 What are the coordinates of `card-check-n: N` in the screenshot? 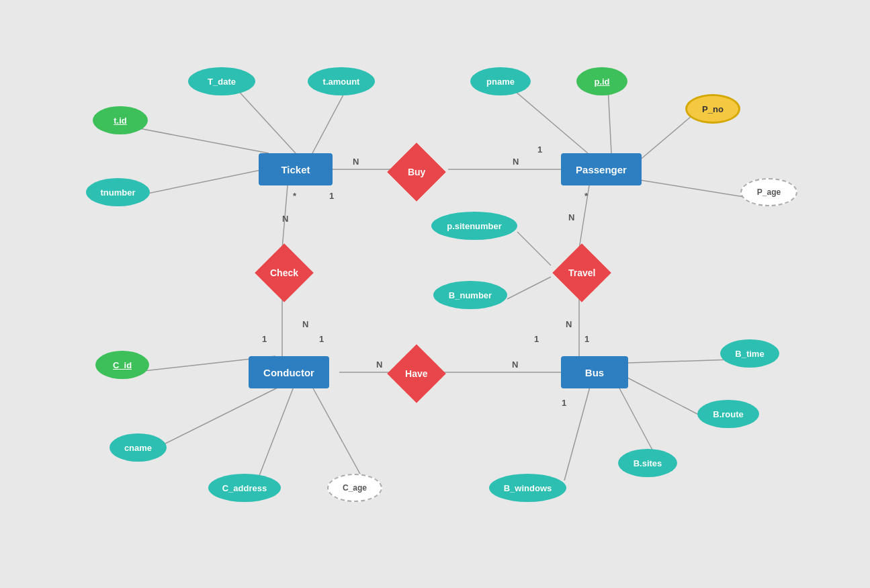 It's located at (285, 219).